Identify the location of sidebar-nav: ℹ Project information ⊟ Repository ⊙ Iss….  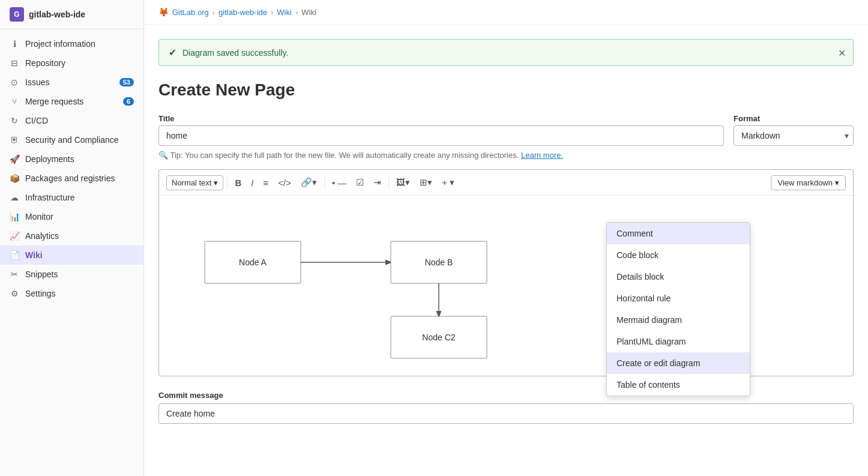
(72, 169).